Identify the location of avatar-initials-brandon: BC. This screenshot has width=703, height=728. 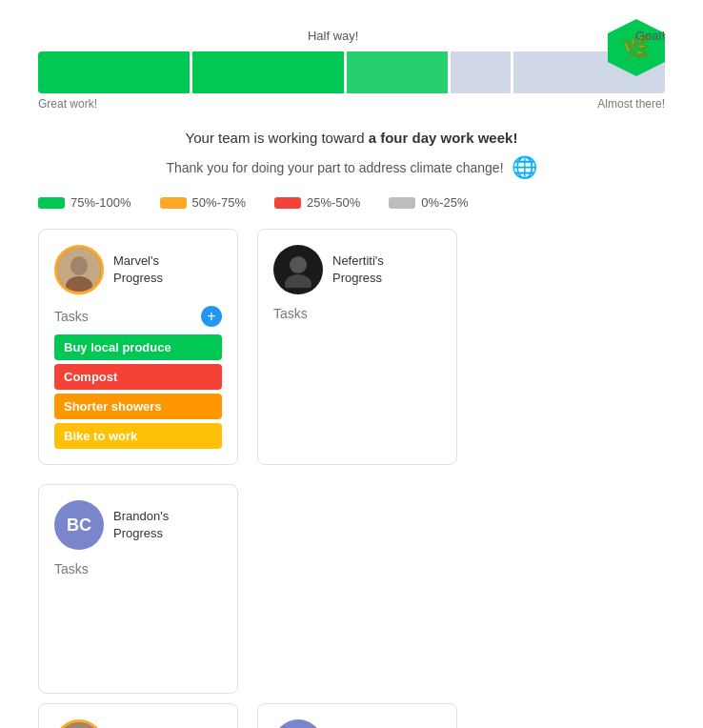
(79, 526).